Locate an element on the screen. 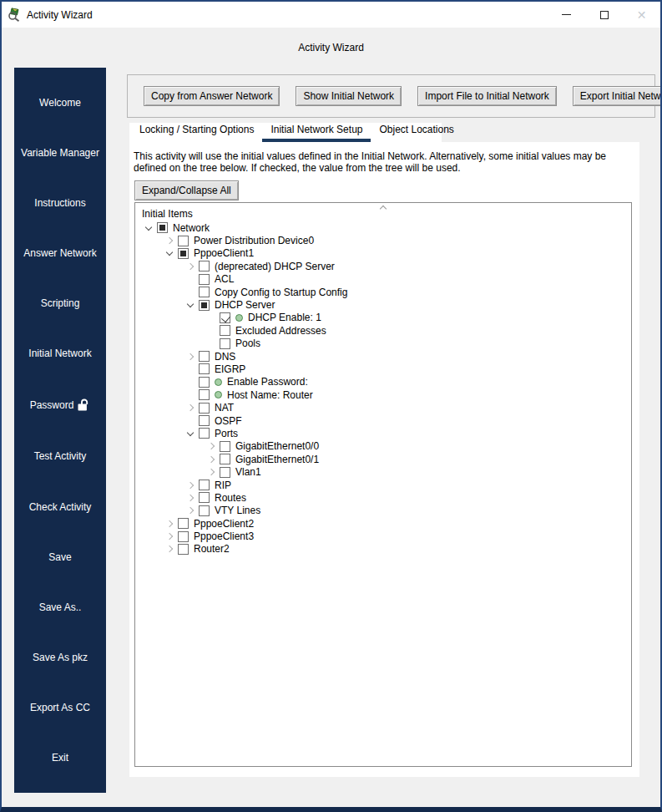  sidebar-item-welcome: Welcome is located at coordinates (60, 103).